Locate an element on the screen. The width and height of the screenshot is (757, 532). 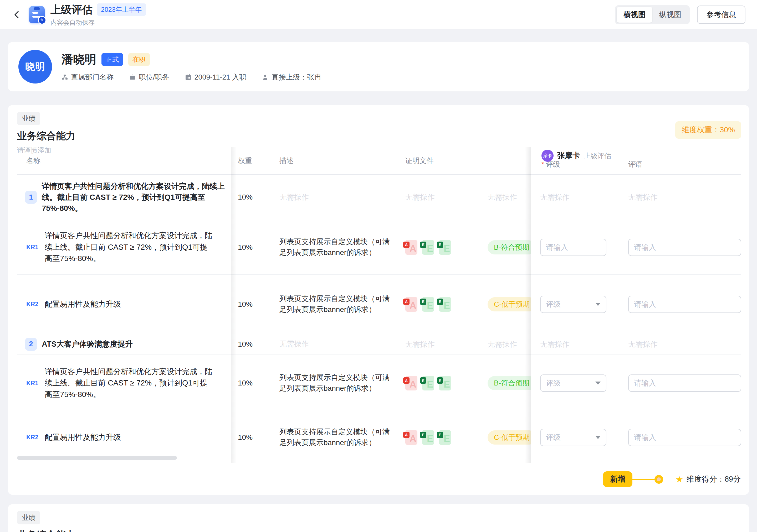
comment-control-cell: 无需操作 is located at coordinates (681, 197).